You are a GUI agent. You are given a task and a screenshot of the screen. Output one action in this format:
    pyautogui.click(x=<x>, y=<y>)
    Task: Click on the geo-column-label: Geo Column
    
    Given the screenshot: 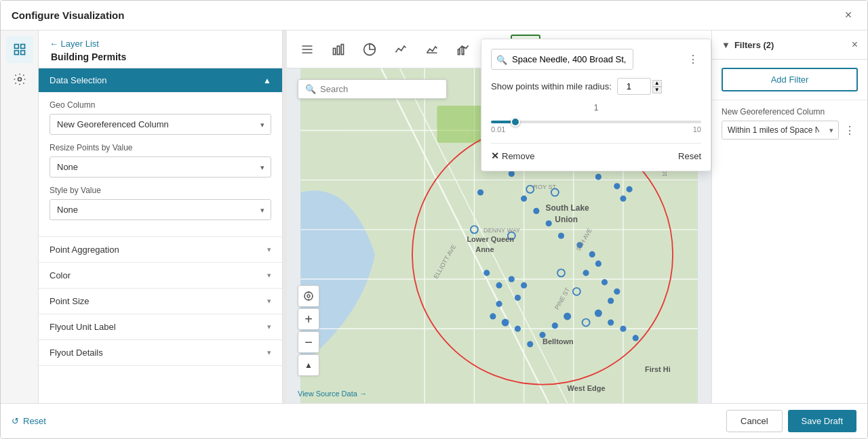 What is the action you would take?
    pyautogui.click(x=160, y=105)
    